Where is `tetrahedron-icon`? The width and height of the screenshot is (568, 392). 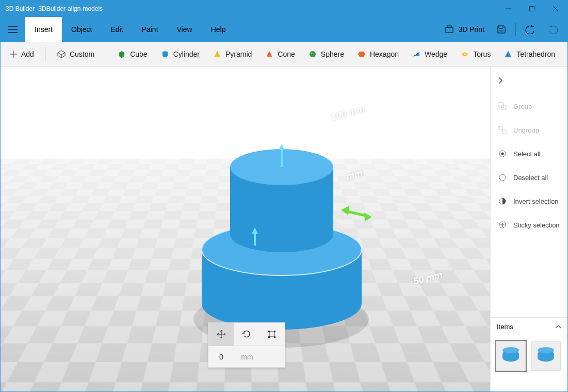
tetrahedron-icon is located at coordinates (508, 54).